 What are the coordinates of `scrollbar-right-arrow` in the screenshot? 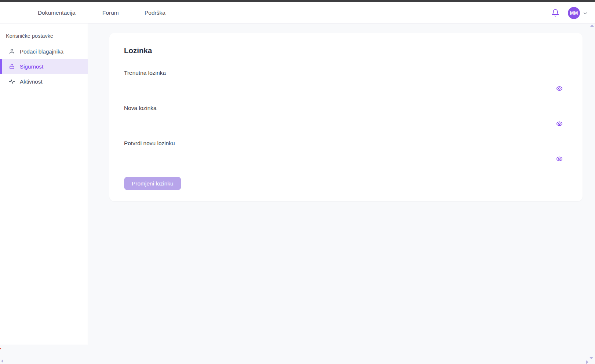 It's located at (587, 362).